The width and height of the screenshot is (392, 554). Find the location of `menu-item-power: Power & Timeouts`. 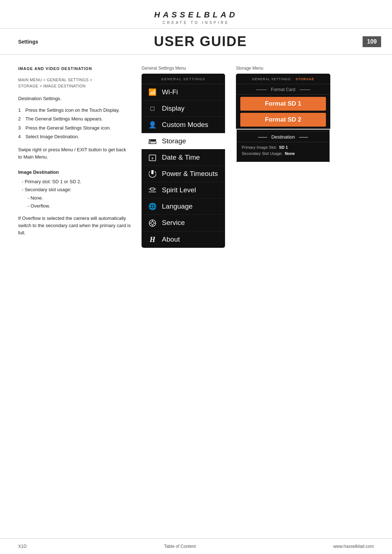

menu-item-power: Power & Timeouts is located at coordinates (183, 174).